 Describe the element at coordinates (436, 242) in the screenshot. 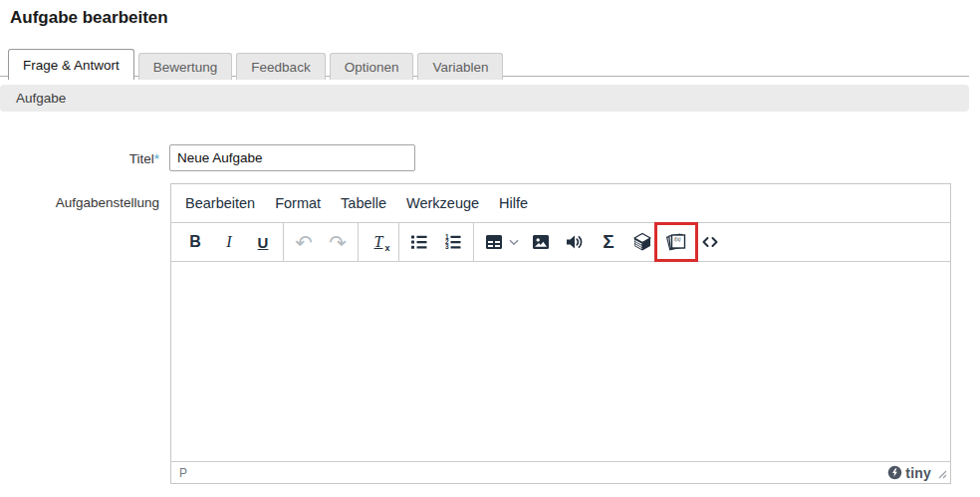

I see `toolbar-group-lists: 1 2 3` at that location.